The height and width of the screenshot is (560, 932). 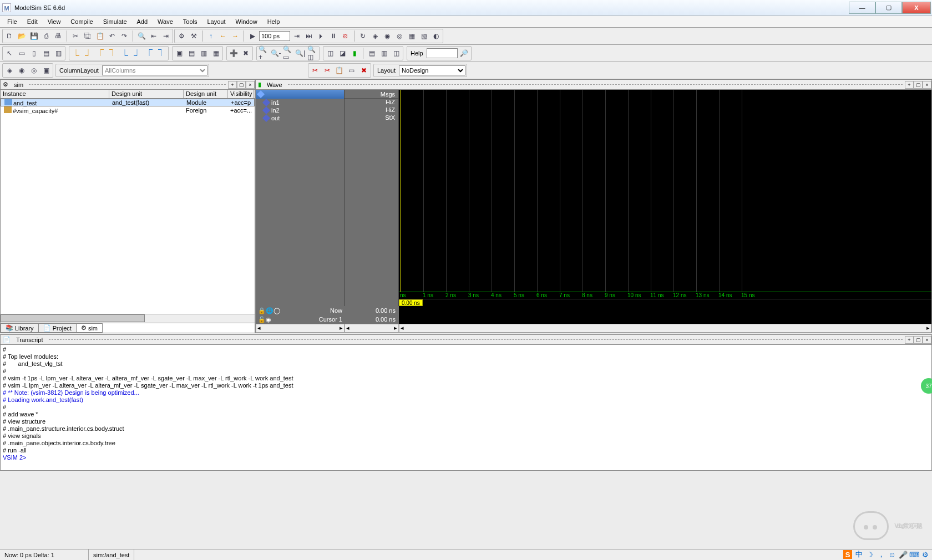 What do you see at coordinates (909, 340) in the screenshot?
I see `ts-pin-icon: +` at bounding box center [909, 340].